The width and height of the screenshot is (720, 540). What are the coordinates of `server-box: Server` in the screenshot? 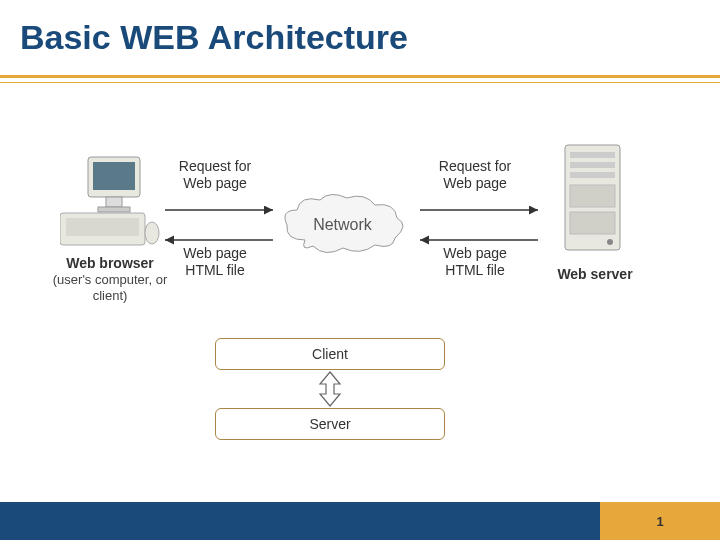 It's located at (330, 424).